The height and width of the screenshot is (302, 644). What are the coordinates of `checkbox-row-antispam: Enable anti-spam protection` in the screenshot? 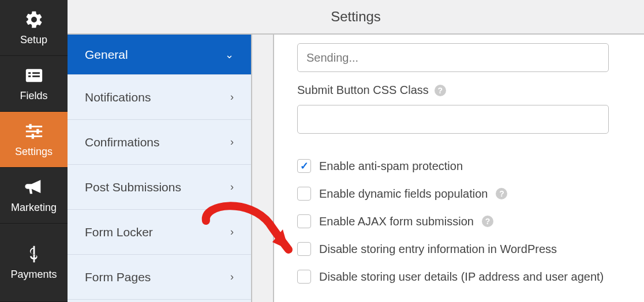 It's located at (459, 166).